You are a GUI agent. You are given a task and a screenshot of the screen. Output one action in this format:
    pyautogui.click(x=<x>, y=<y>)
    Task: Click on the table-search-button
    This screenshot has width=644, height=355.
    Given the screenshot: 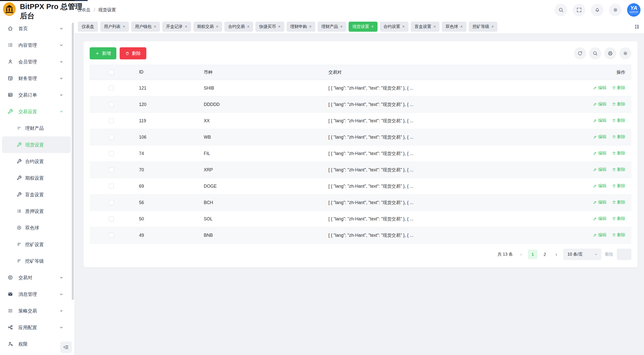 What is the action you would take?
    pyautogui.click(x=595, y=53)
    